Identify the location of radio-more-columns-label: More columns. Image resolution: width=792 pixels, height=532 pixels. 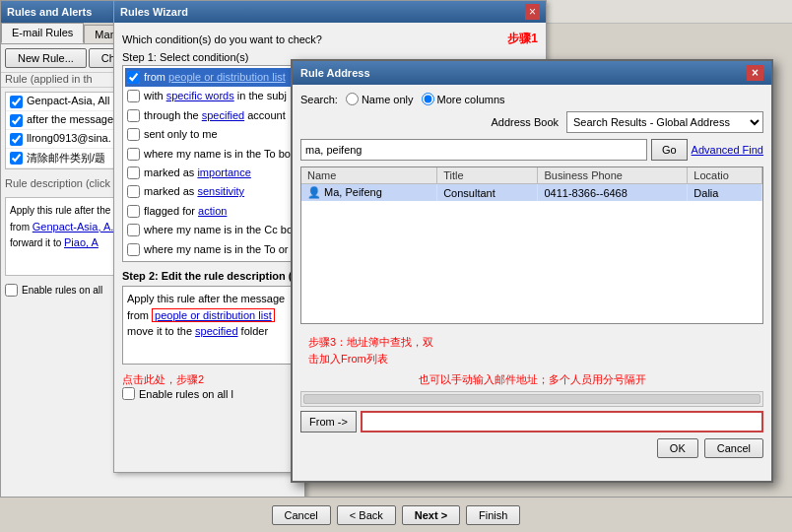
(463, 99).